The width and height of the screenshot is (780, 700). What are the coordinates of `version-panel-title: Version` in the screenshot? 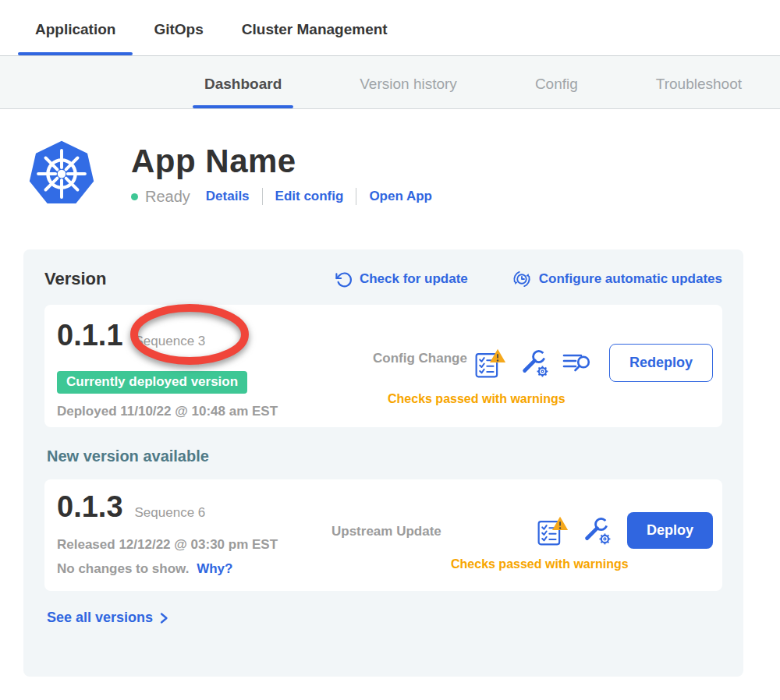 It's located at (75, 279).